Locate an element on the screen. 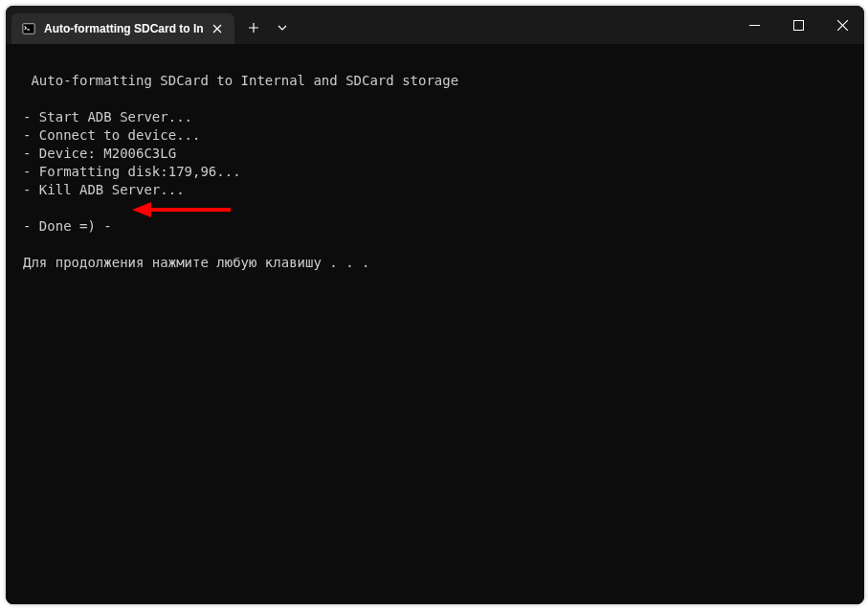  window-controls is located at coordinates (798, 25).